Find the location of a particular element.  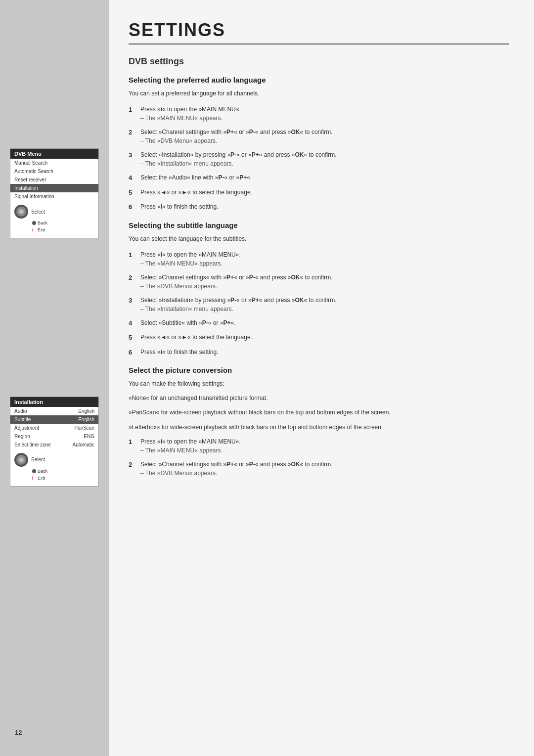

dvb-menu-item-reset: Reset receiver is located at coordinates (54, 180).